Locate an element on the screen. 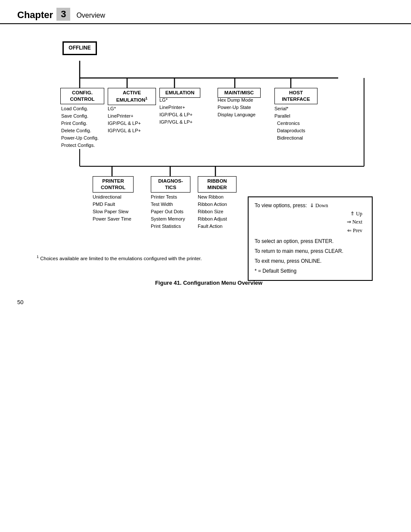 The width and height of the screenshot is (411, 532). diagnostics-box: DIAGNOS-TICS is located at coordinates (171, 184).